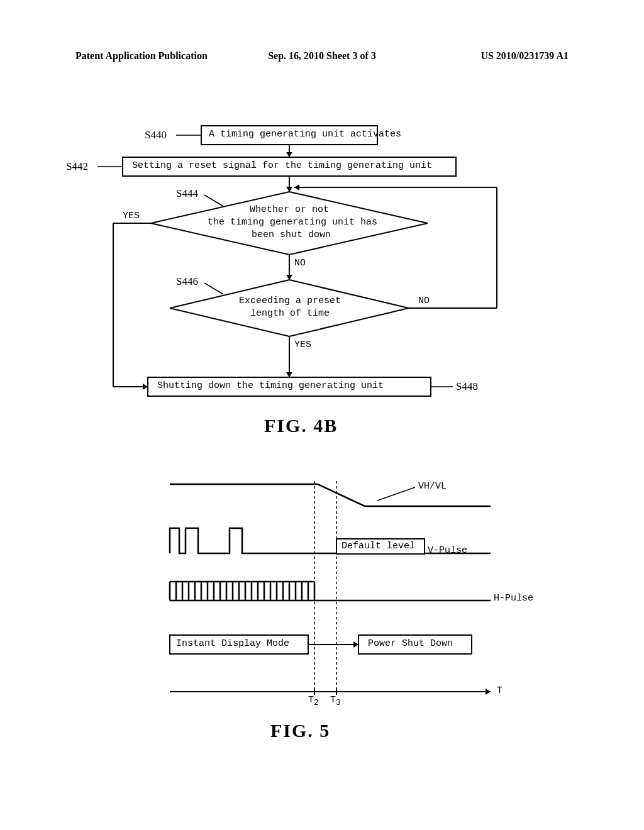 Image resolution: width=644 pixels, height=830 pixels. What do you see at coordinates (187, 282) in the screenshot?
I see `s446-ref: S446` at bounding box center [187, 282].